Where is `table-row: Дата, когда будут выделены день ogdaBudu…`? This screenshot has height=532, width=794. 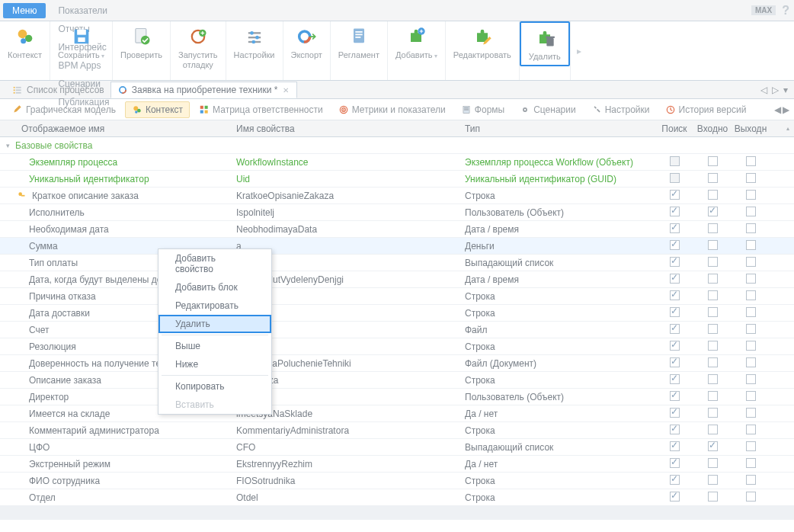
table-row: Дата, когда будут выделены день ogdaBudu… is located at coordinates (397, 280).